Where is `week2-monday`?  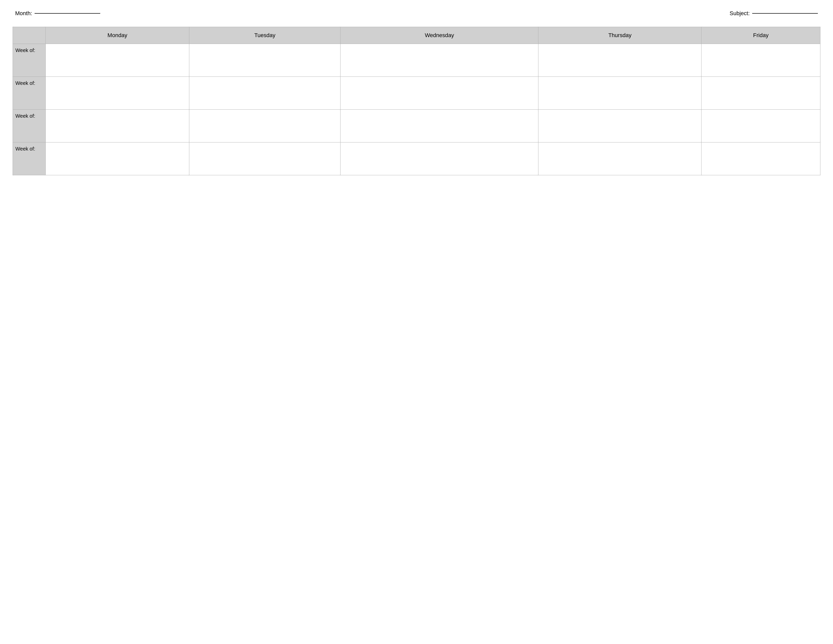 week2-monday is located at coordinates (117, 93).